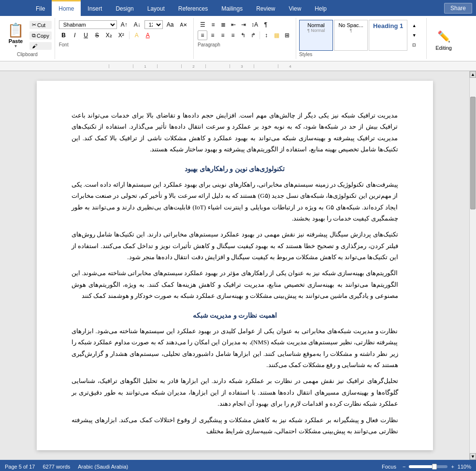 This screenshot has width=476, height=471. Describe the element at coordinates (238, 39) in the screenshot. I see `ribbon-body: 📋 Paste ▼ ✂ Cut ⧉ Copy 🖌` at that location.